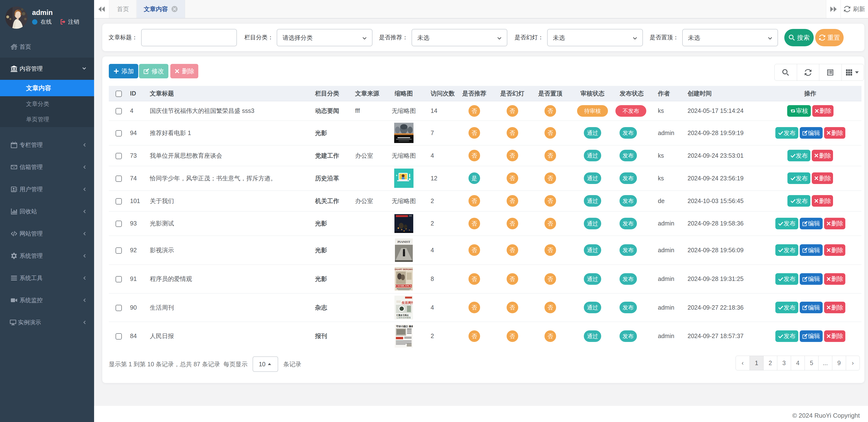 This screenshot has height=422, width=868. What do you see at coordinates (404, 286) in the screenshot?
I see `svg-text: CASABLANCA` at bounding box center [404, 286].